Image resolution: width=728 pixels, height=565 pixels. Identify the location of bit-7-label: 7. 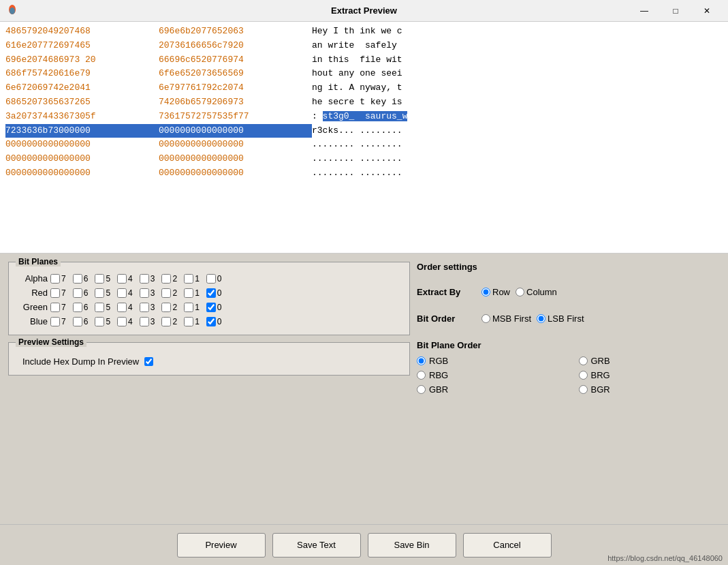
(64, 293).